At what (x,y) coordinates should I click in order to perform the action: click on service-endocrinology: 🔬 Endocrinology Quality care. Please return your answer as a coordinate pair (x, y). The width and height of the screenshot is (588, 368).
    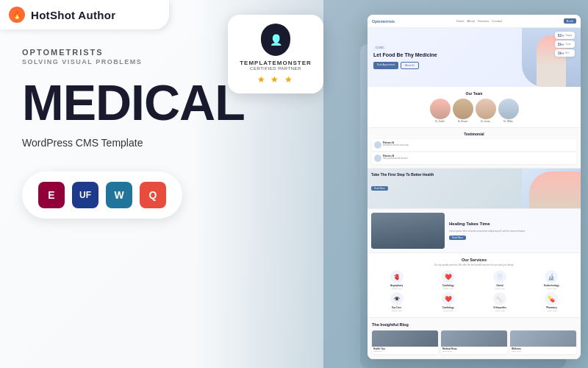
    Looking at the image, I should click on (551, 280).